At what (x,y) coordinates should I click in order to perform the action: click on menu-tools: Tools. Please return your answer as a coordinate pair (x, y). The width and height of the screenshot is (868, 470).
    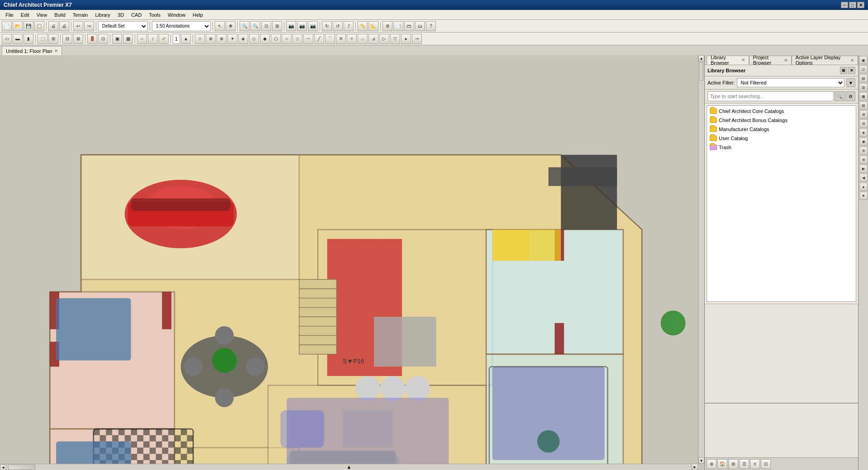
    Looking at the image, I should click on (155, 15).